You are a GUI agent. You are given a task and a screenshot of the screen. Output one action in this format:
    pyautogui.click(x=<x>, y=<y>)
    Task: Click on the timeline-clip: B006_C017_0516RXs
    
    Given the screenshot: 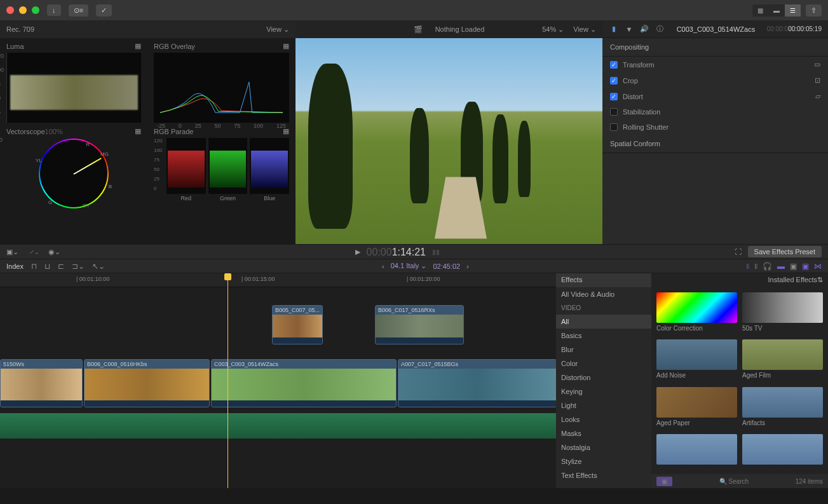 What is the action you would take?
    pyautogui.click(x=419, y=325)
    